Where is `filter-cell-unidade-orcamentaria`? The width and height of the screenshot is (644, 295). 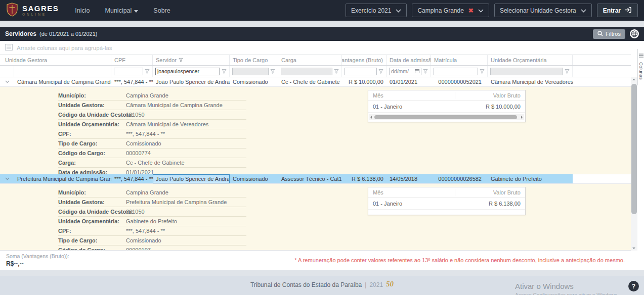 filter-cell-unidade-orcamentaria is located at coordinates (530, 71).